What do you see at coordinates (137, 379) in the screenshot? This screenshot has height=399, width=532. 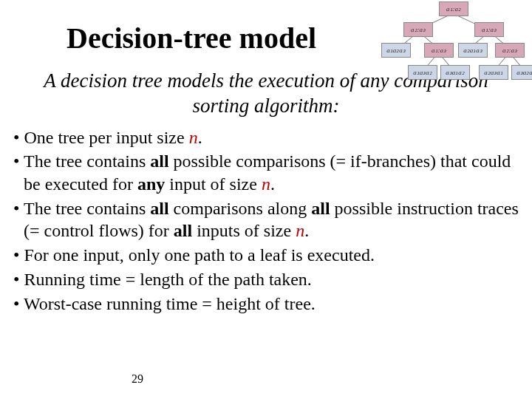 I see `page-number: 29` at bounding box center [137, 379].